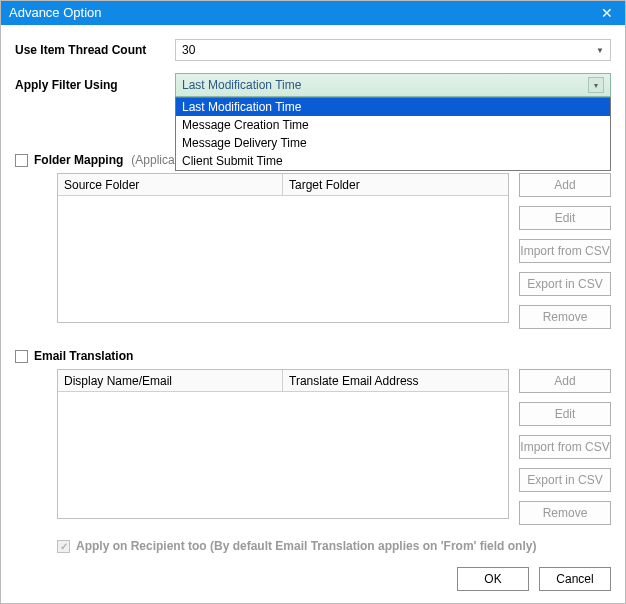  I want to click on filter-option: Client Submit Time, so click(393, 161).